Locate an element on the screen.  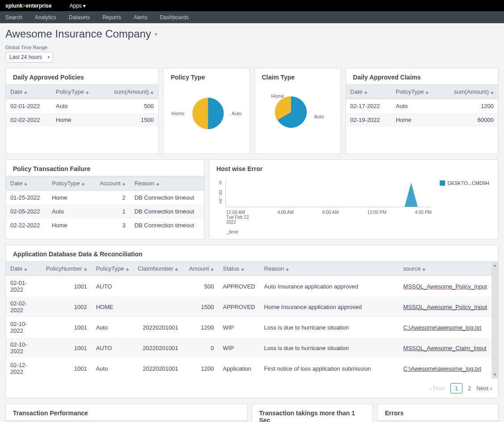
th: Application◆ is located at coordinates (27, 421).